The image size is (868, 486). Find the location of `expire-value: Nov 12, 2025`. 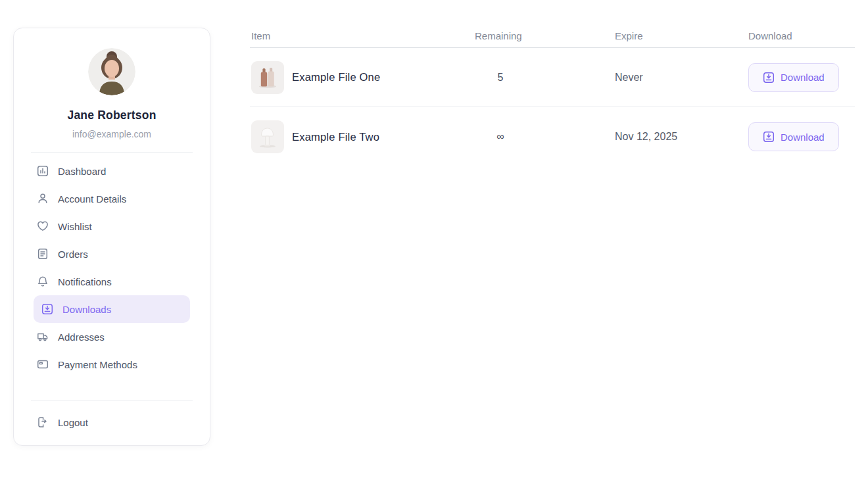

expire-value: Nov 12, 2025 is located at coordinates (646, 137).